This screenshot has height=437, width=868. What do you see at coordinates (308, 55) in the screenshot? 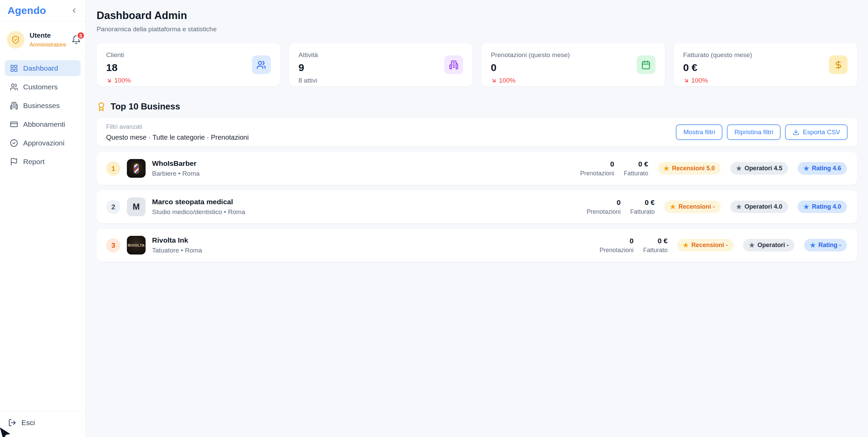
I see `stat-label: Attività` at bounding box center [308, 55].